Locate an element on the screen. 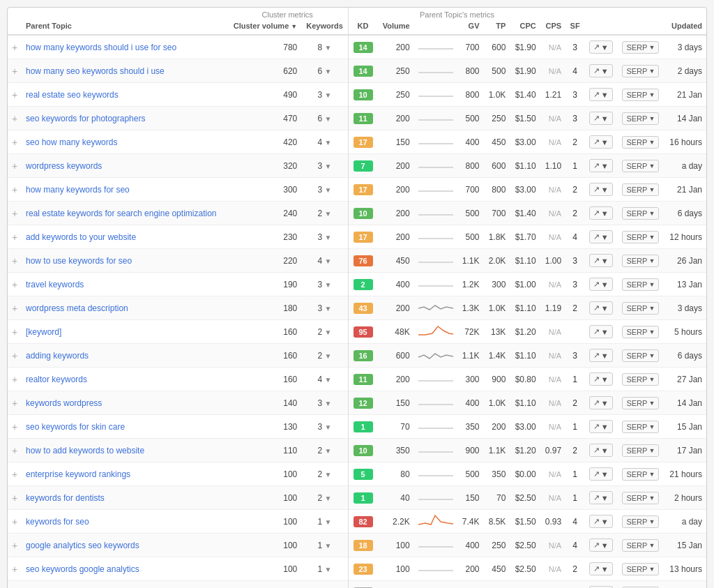 The width and height of the screenshot is (714, 588). keyword-link: travel keywords is located at coordinates (54, 285).